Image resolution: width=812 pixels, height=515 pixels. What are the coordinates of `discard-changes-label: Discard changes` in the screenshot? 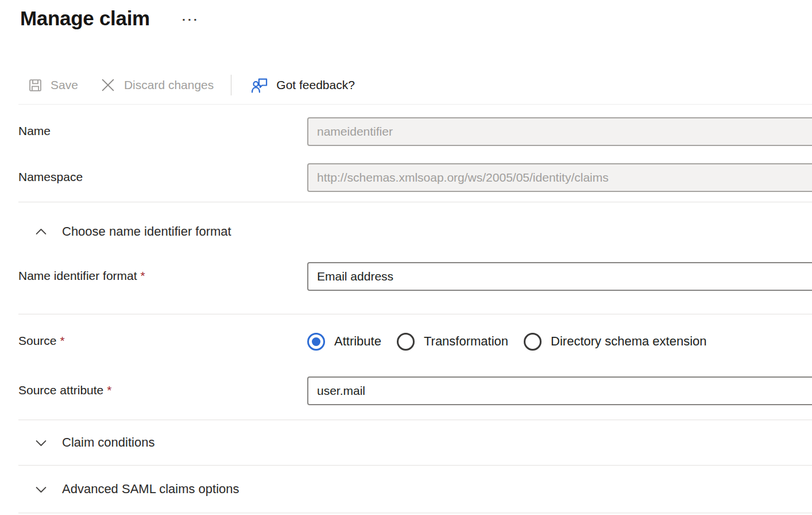 It's located at (169, 85).